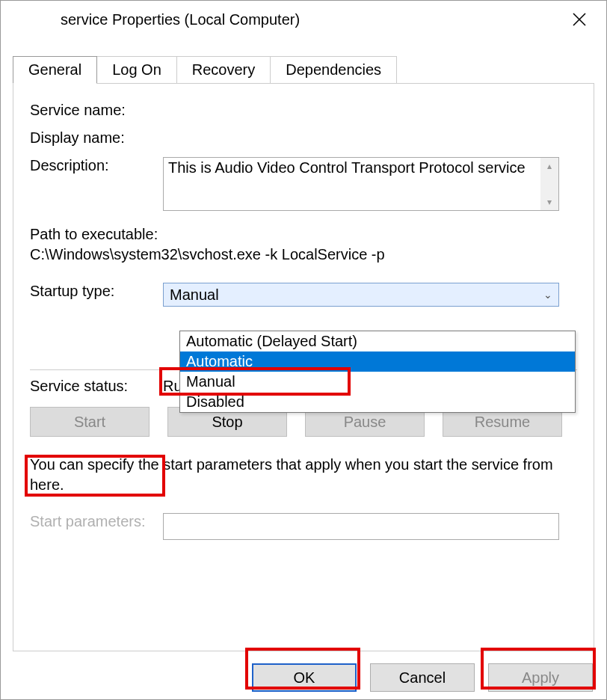 Image resolution: width=607 pixels, height=700 pixels. What do you see at coordinates (90, 422) in the screenshot?
I see `button-label: Start` at bounding box center [90, 422].